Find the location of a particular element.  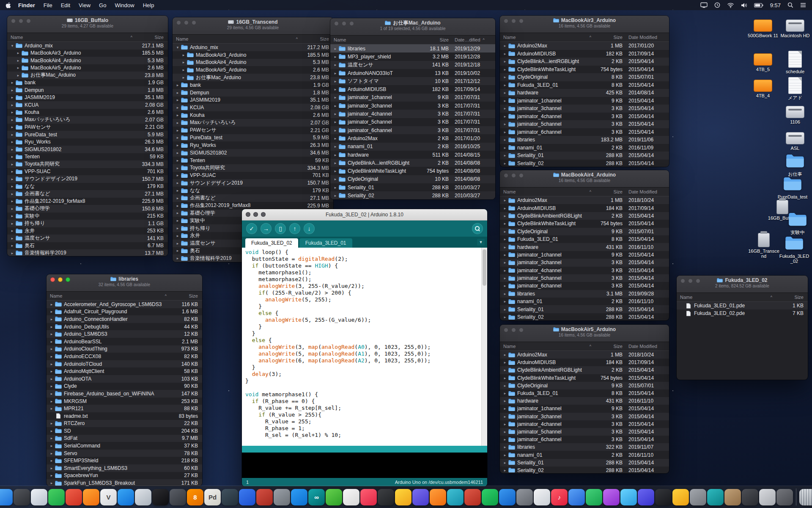

window-titlebar: お仕事Mac_Arduino1 of 19 selected, 4.56 GB … is located at coordinates (413, 27).